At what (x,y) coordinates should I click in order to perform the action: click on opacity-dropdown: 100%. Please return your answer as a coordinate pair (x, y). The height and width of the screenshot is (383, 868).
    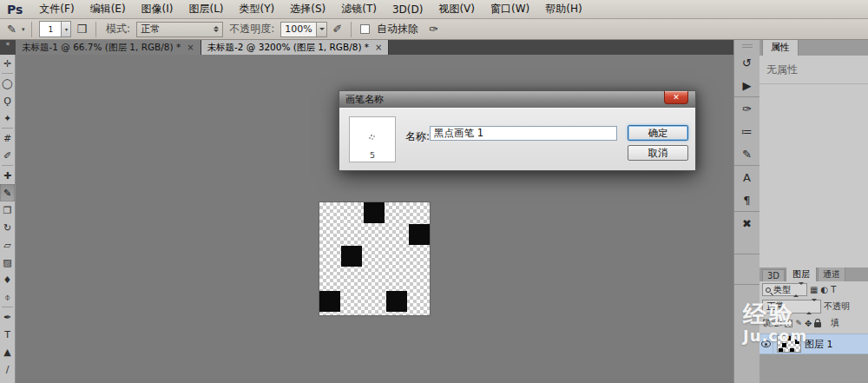
    Looking at the image, I should click on (304, 30).